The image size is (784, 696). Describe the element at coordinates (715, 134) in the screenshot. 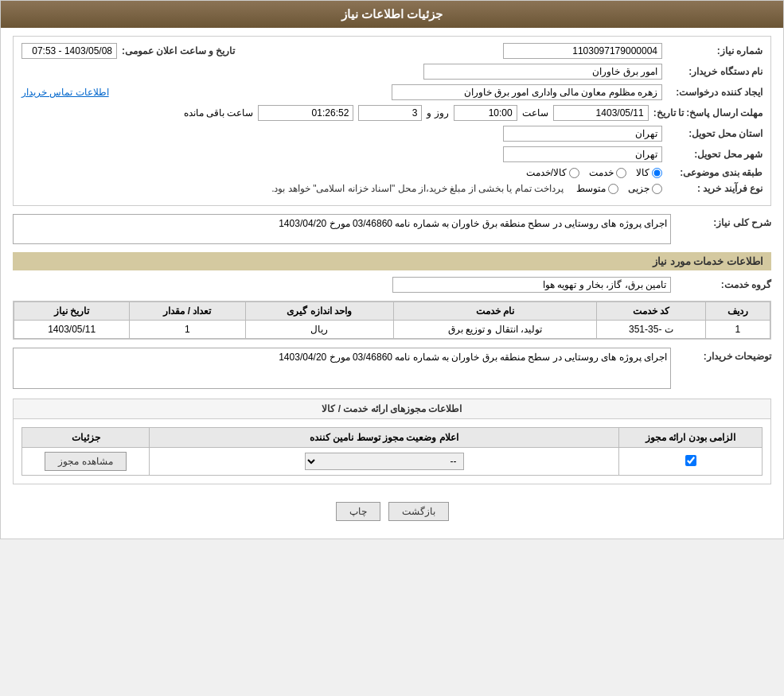

I see `ostan-label: استان محل تحویل:` at that location.